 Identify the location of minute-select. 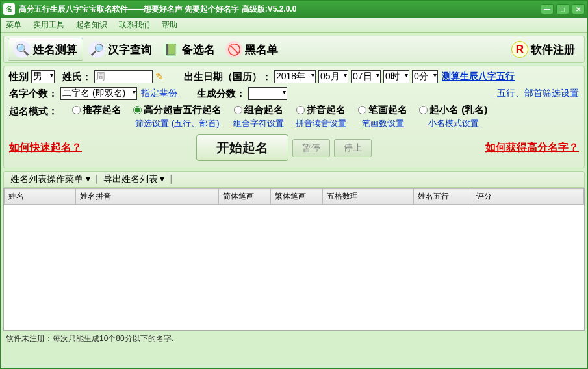
(425, 77).